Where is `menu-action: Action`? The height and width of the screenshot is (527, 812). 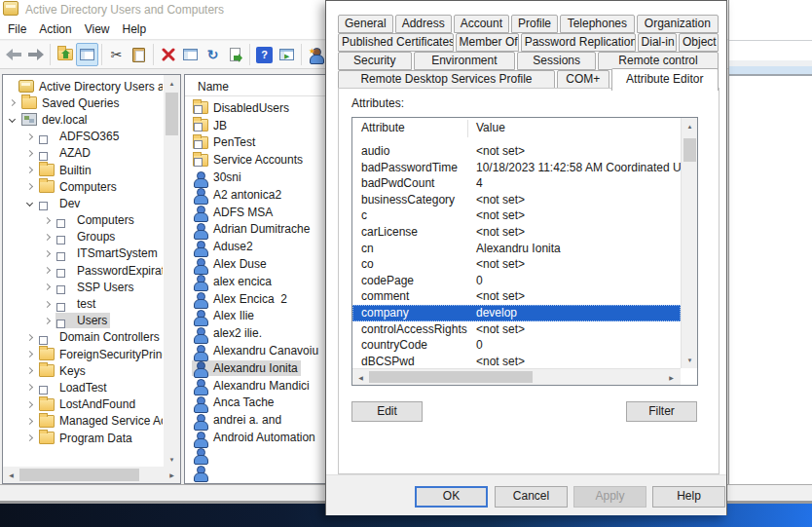
menu-action: Action is located at coordinates (59, 29).